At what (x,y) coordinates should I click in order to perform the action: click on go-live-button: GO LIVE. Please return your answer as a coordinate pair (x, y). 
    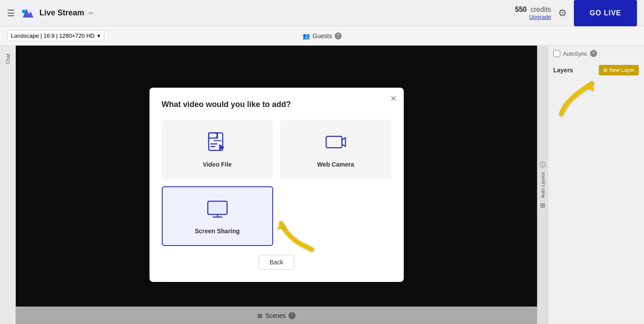
    Looking at the image, I should click on (605, 13).